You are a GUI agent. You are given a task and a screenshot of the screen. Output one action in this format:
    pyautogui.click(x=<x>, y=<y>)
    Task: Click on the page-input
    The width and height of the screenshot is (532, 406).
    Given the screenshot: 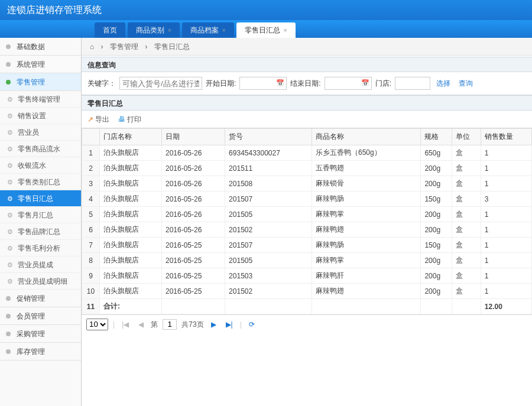 What is the action you would take?
    pyautogui.click(x=170, y=324)
    